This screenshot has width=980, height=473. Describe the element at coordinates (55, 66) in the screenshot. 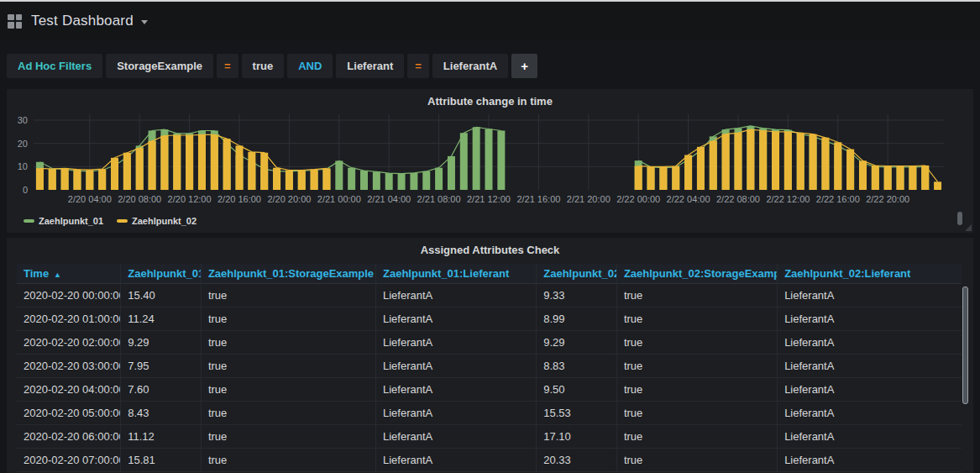

I see `adhoc-filters-label: Ad Hoc Filters` at that location.